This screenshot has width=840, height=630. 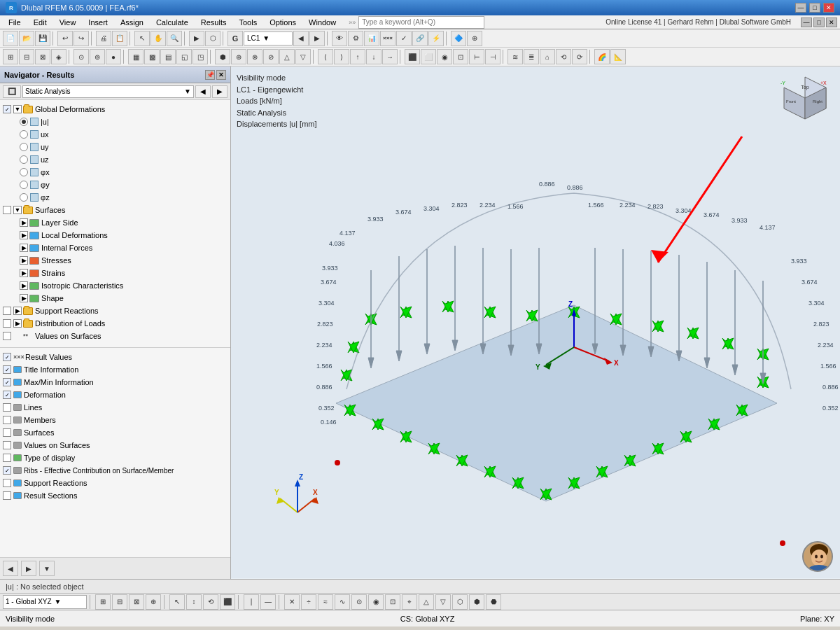 What do you see at coordinates (115, 109) in the screenshot?
I see `tree-global-deformations: ✓ ▼ Global Deformations` at bounding box center [115, 109].